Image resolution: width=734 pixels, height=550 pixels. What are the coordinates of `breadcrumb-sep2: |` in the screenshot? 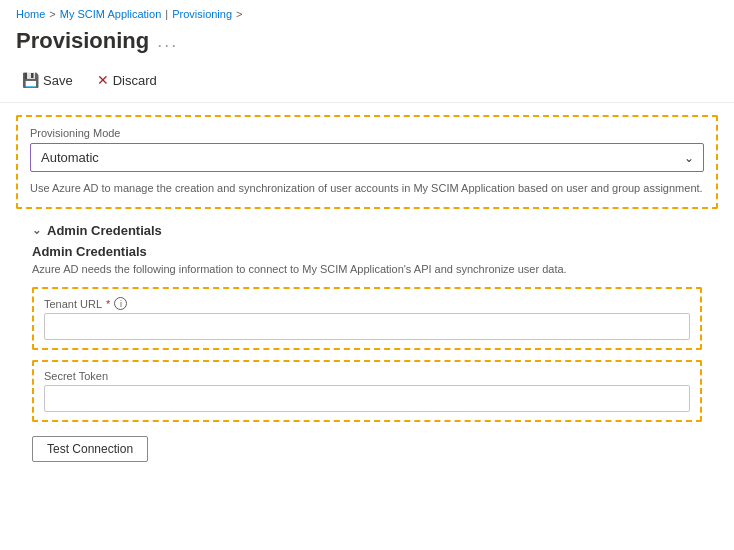 It's located at (166, 14).